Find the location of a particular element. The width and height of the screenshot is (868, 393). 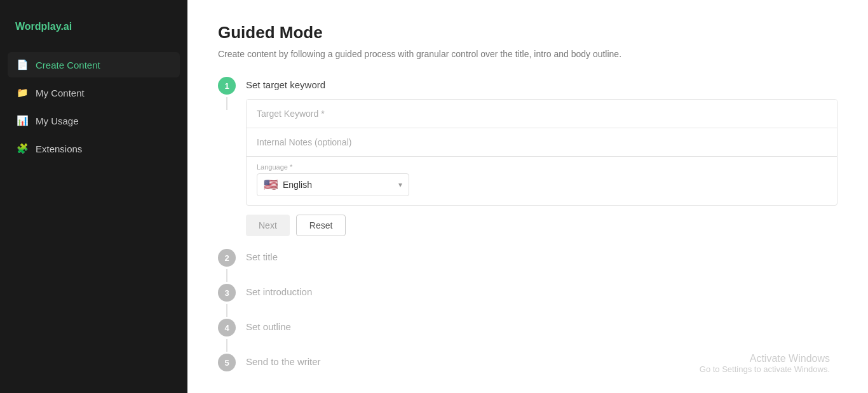

create-content-icon: 📄 is located at coordinates (22, 65).